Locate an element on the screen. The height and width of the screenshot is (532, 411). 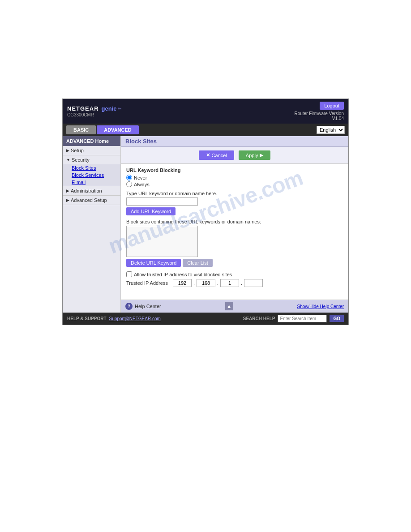
tab-basic: BASIC is located at coordinates (81, 130).